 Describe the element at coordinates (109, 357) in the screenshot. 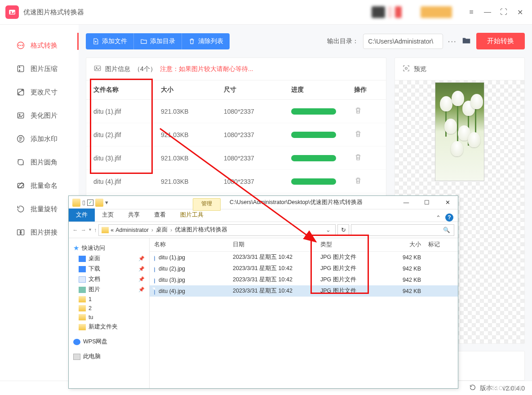

I see `tree-this-pc: 此电脑` at that location.